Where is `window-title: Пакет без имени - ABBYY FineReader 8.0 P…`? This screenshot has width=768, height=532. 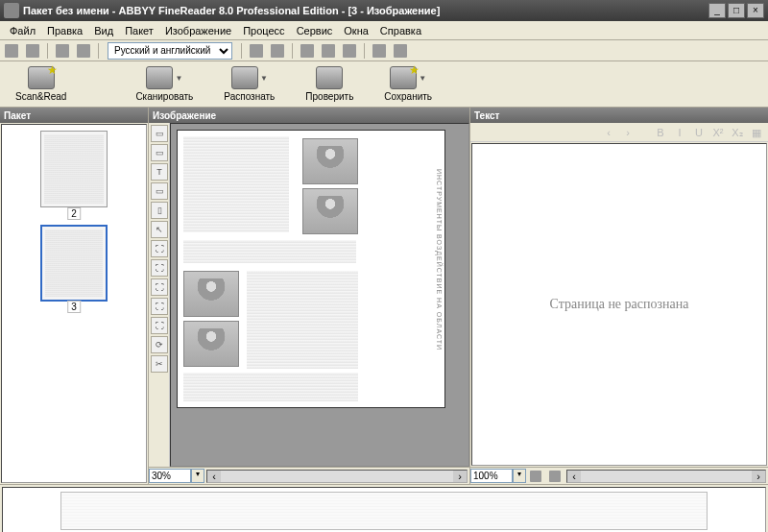 window-title: Пакет без имени - ABBYY FineReader 8.0 P… is located at coordinates (366, 11).